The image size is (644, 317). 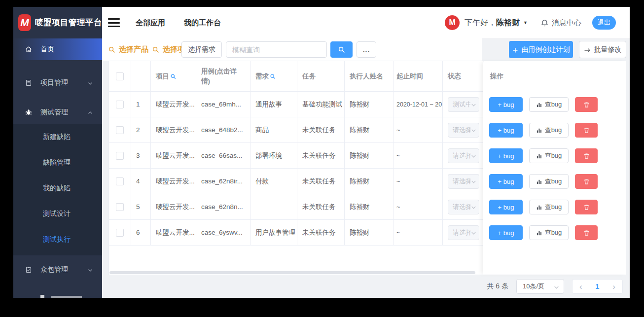 What do you see at coordinates (274, 233) in the screenshot?
I see `cell-requirement: 用户故事管理` at bounding box center [274, 233].